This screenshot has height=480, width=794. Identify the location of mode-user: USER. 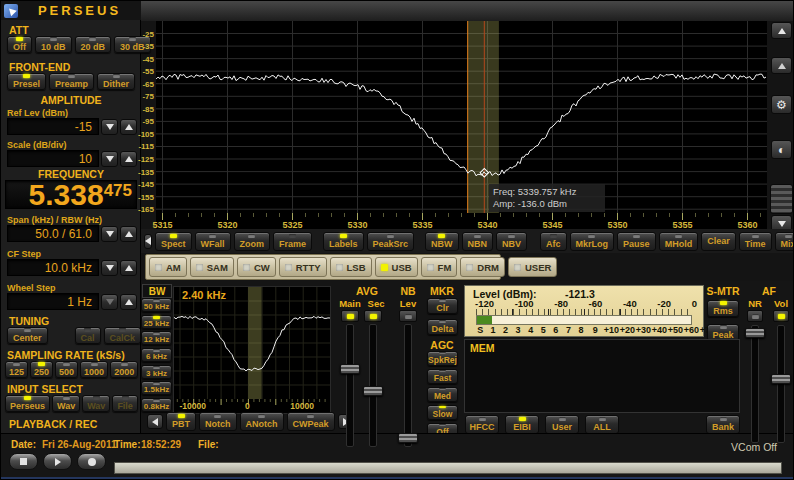
(532, 267).